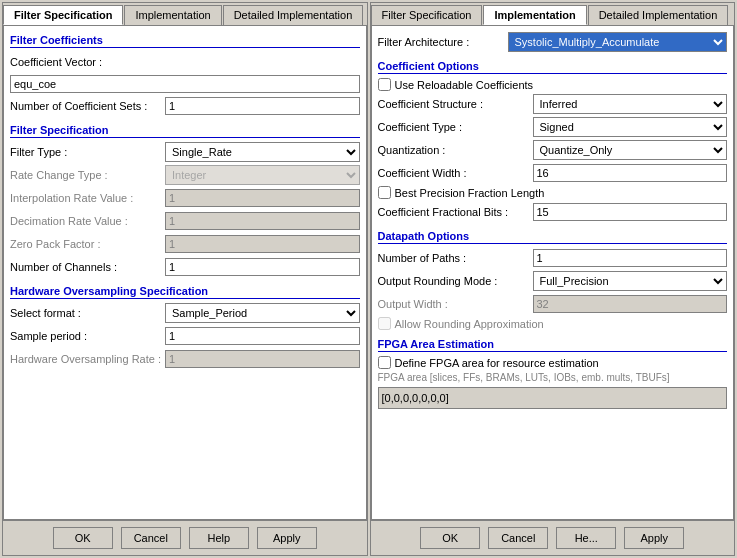 The width and height of the screenshot is (737, 558). Describe the element at coordinates (384, 84) in the screenshot. I see `use-reloadable-checkbox` at that location.